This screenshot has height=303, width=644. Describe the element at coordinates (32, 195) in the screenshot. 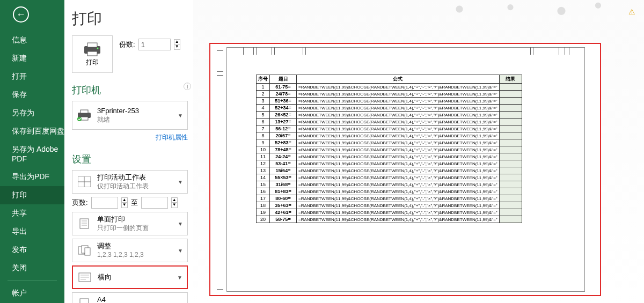

I see `sidebar-item: 打印` at that location.